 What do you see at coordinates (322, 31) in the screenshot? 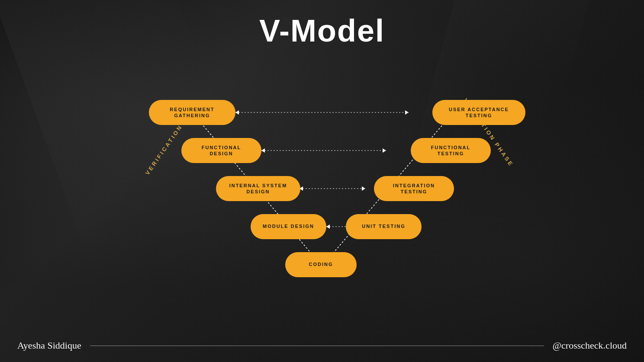
I see `page-title: V-Model` at bounding box center [322, 31].